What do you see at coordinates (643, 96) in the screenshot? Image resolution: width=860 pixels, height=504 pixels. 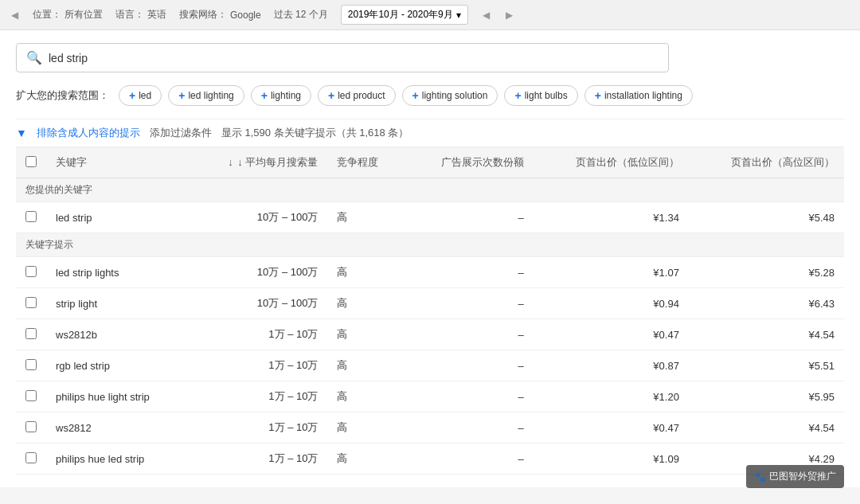 I see `tag-label-installation-lighting: installation lighting` at bounding box center [643, 96].